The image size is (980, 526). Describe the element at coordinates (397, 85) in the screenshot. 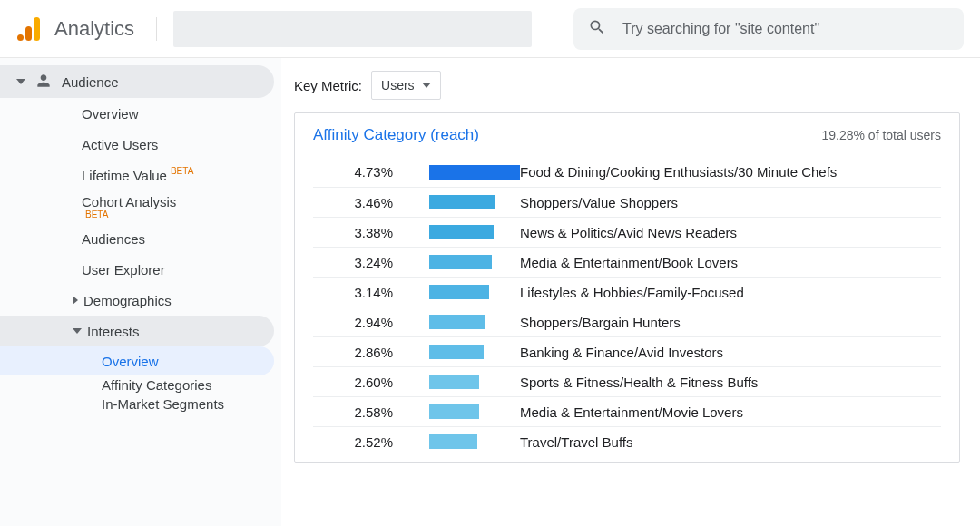

I see `metric-value: Users` at that location.